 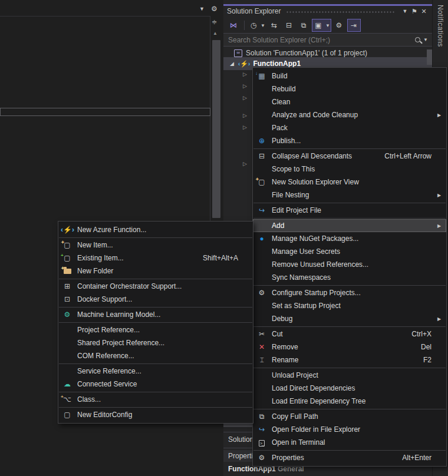 What do you see at coordinates (350, 293) in the screenshot?
I see `menu-item-configure-startup-projects: ⚙Configure Startup Projects...` at bounding box center [350, 293].